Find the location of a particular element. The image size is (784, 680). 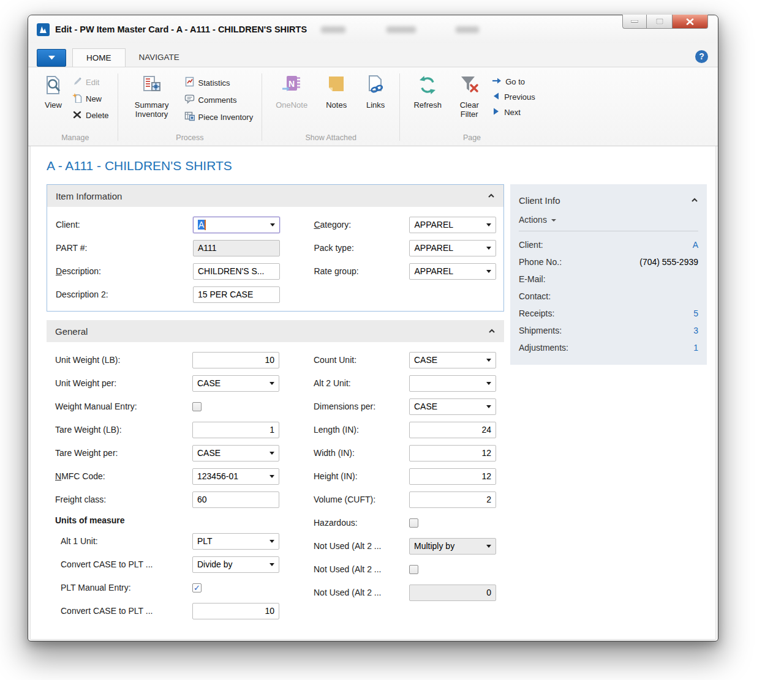

previous-button: Previous is located at coordinates (513, 97).